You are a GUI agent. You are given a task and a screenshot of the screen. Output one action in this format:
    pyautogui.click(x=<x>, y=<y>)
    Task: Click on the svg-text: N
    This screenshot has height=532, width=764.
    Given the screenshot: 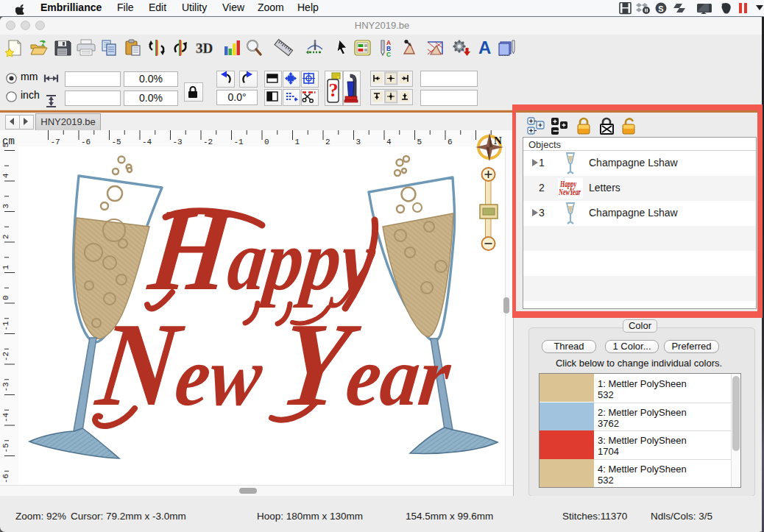 What is the action you would take?
    pyautogui.click(x=498, y=141)
    